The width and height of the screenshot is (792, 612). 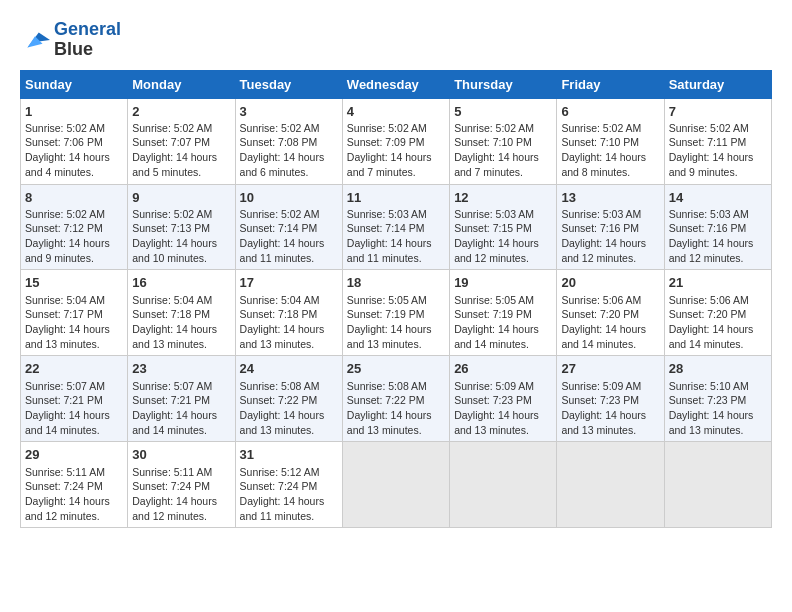 I want to click on page-header: GeneralBlue, so click(x=396, y=40).